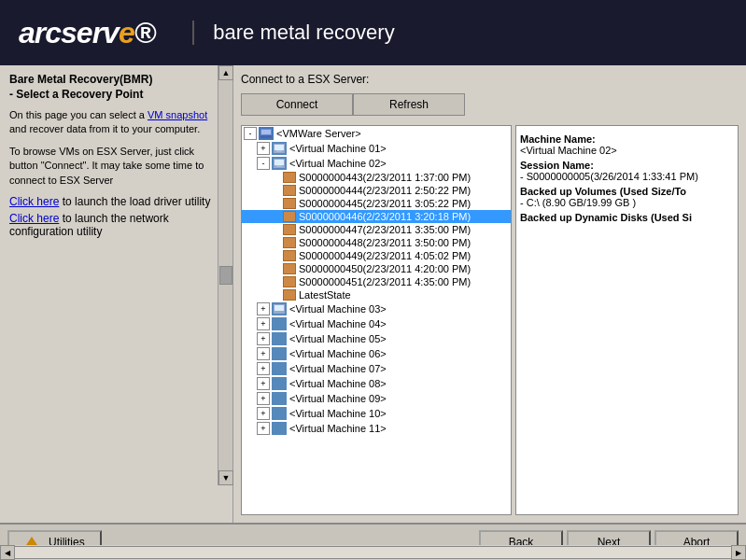 This screenshot has height=560, width=746. What do you see at coordinates (279, 354) in the screenshot?
I see `vm06-icon` at bounding box center [279, 354].